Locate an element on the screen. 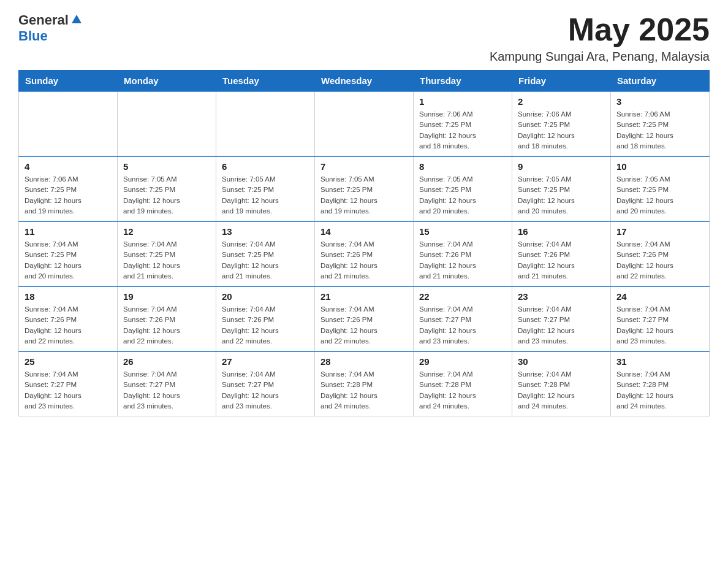 This screenshot has width=728, height=563. calendar-cell: 28Sunrise: 7:04 AMSunset: 7:28 PMDayligh… is located at coordinates (364, 384).